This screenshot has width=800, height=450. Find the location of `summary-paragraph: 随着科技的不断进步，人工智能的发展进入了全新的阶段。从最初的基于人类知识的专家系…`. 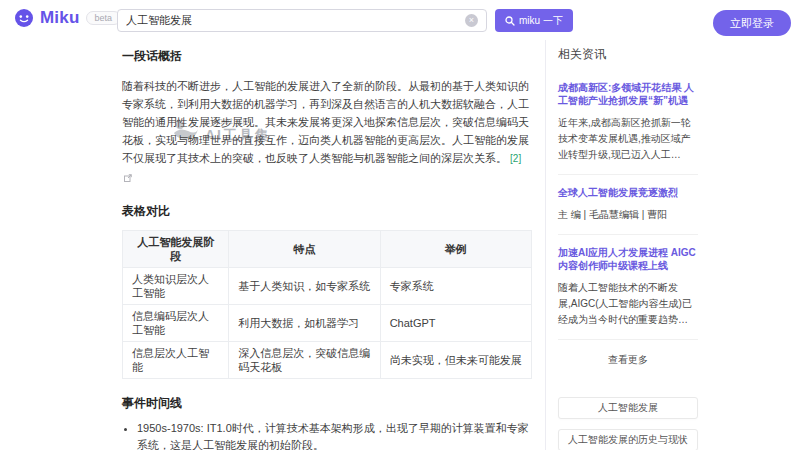

summary-paragraph: 随着科技的不断进步，人工智能的发展进入了全新的阶段。从最初的基于人类知识的专家系… is located at coordinates (327, 132).